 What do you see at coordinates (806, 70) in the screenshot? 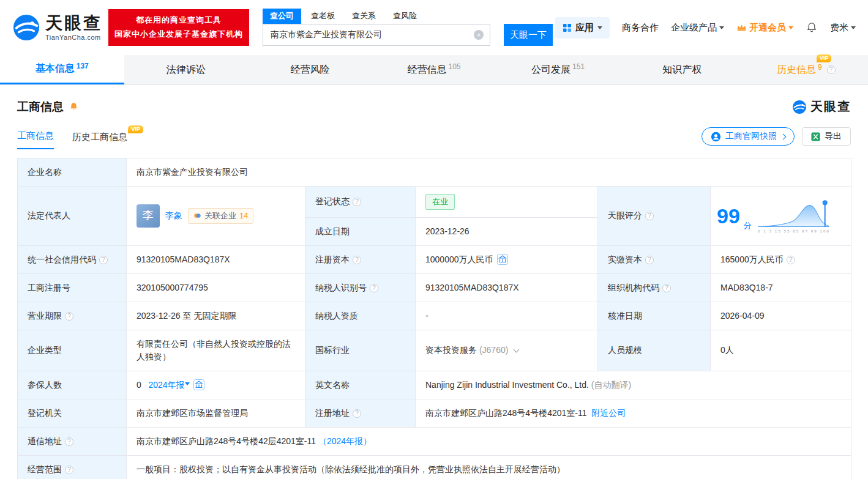
I see `tab-history-info: 历史信息 VIP 9 ?` at bounding box center [806, 70].